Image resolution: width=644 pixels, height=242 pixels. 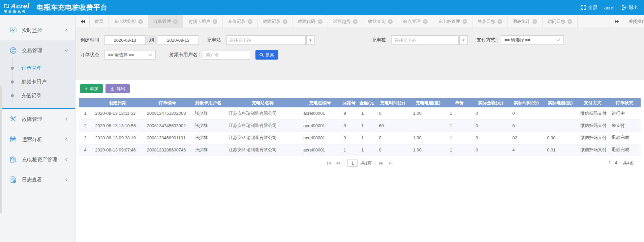 What do you see at coordinates (31, 68) in the screenshot?
I see `sidebar-item-label: 订单管理` at bounding box center [31, 68].